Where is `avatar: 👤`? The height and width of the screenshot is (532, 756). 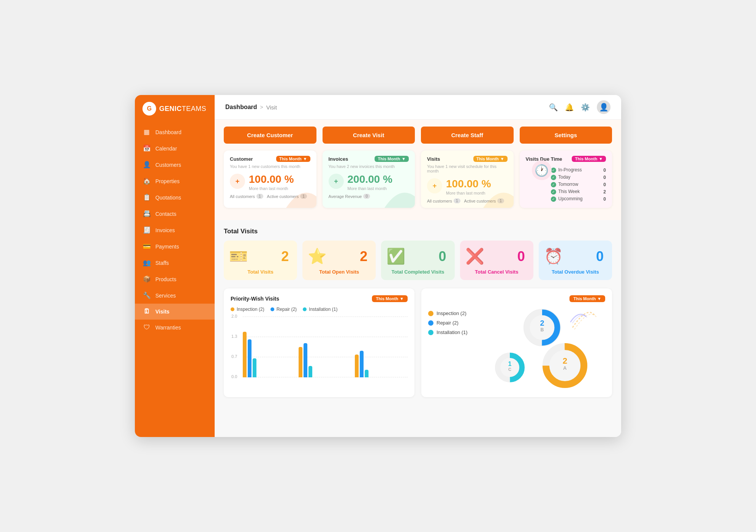
avatar: 👤 is located at coordinates (604, 107).